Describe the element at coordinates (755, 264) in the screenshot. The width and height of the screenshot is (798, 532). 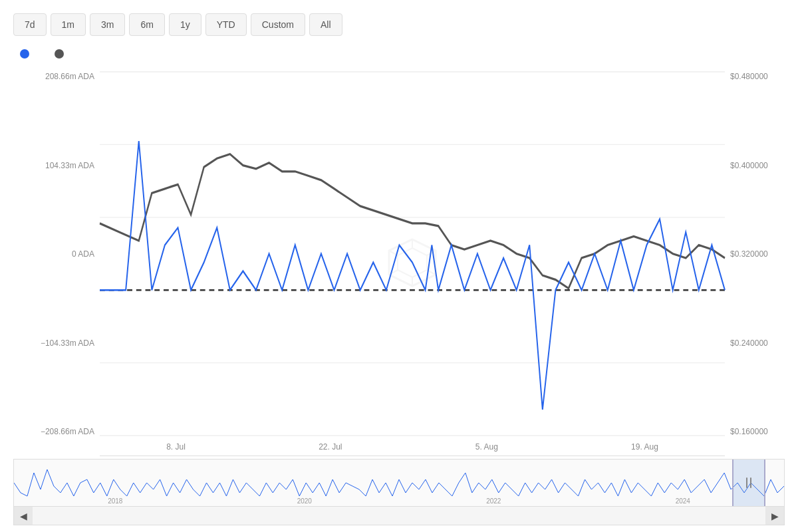
I see `y-axis-right: $0.480000$0.400000$0.320000$0.240000$0.1…` at that location.